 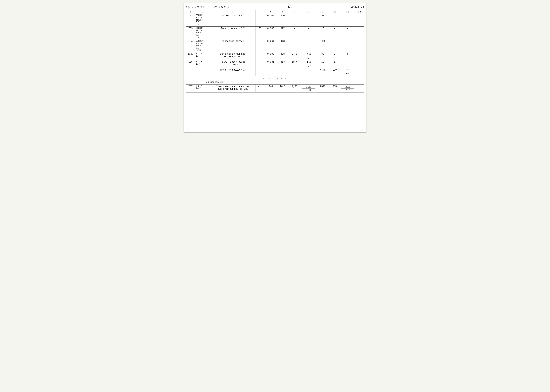 I want to click on doc-ref: 903-I-278.90., so click(x=196, y=7).